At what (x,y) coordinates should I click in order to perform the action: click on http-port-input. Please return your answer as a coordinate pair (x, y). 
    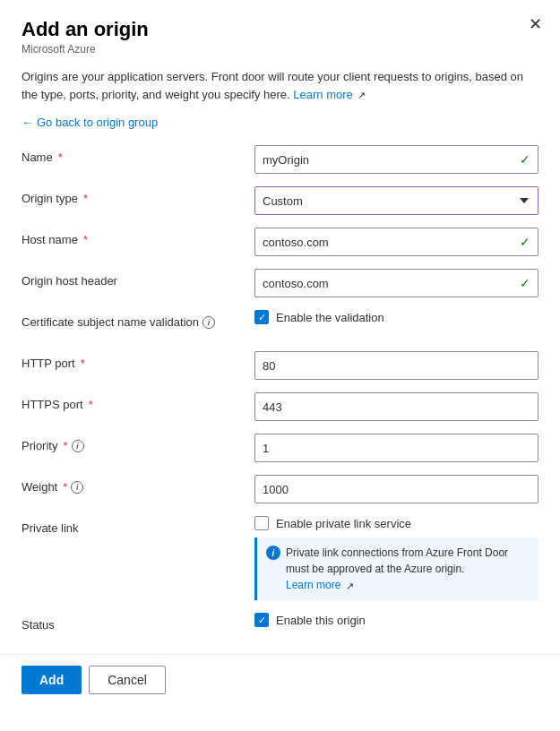
    Looking at the image, I should click on (396, 366).